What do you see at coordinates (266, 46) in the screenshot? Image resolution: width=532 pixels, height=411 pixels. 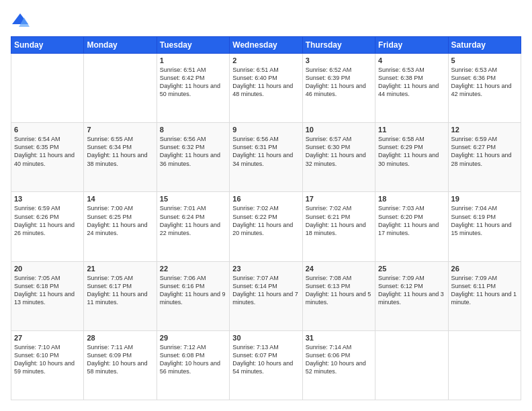 I see `weekday-header-wednesday: Wednesday` at bounding box center [266, 46].